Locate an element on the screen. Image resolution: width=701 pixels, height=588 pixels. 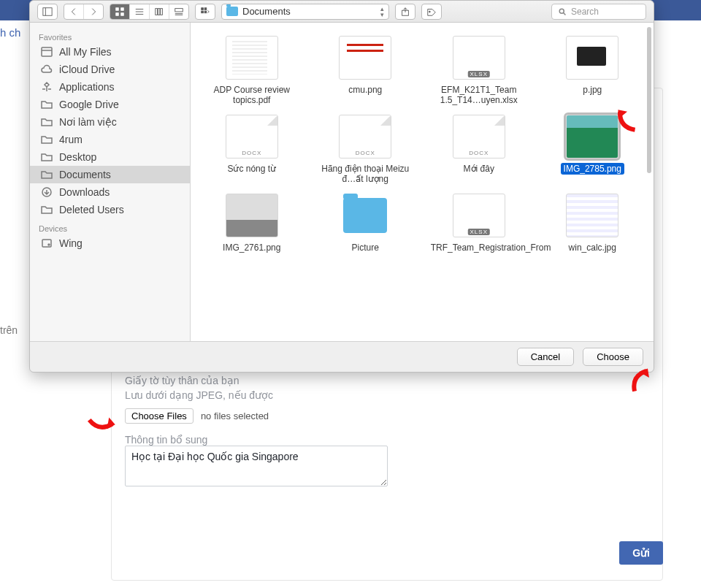
submit-button: Gửi is located at coordinates (641, 553).